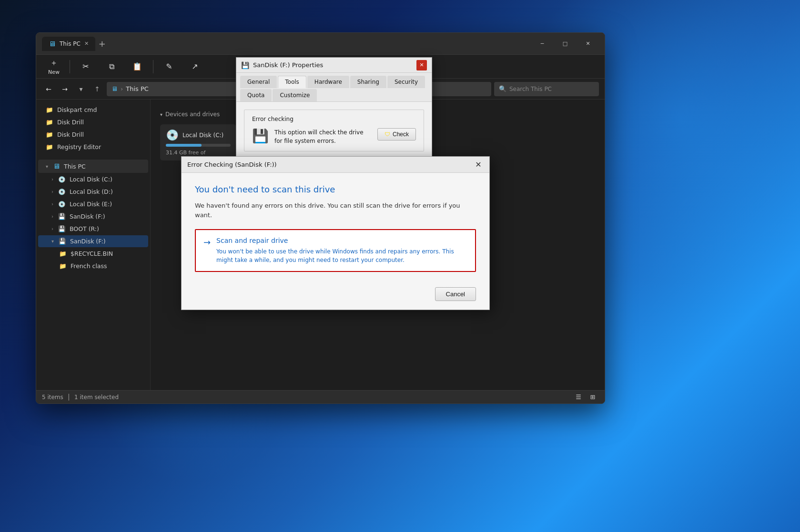 The height and width of the screenshot is (532, 800). What do you see at coordinates (335, 190) in the screenshot?
I see `ec-heading: You don't need to scan this drive` at bounding box center [335, 190].